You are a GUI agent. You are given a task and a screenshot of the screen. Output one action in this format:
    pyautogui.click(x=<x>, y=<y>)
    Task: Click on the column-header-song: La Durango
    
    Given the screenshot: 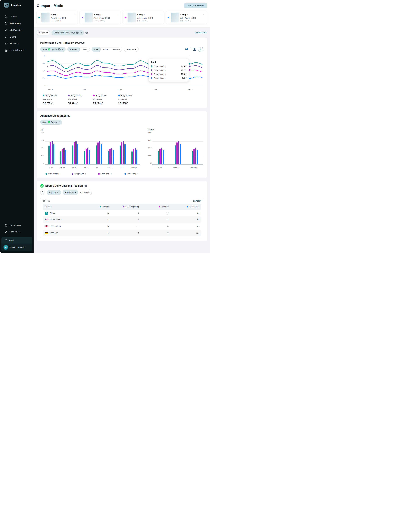 What is the action you would take?
    pyautogui.click(x=184, y=207)
    